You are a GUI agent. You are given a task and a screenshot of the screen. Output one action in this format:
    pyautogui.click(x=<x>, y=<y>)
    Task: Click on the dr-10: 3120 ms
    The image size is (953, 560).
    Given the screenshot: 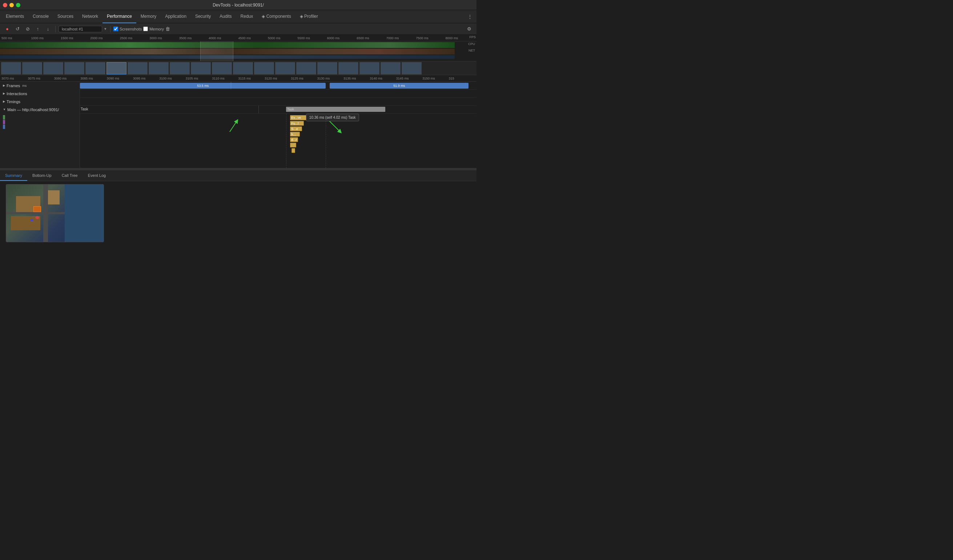 What is the action you would take?
    pyautogui.click(x=278, y=79)
    